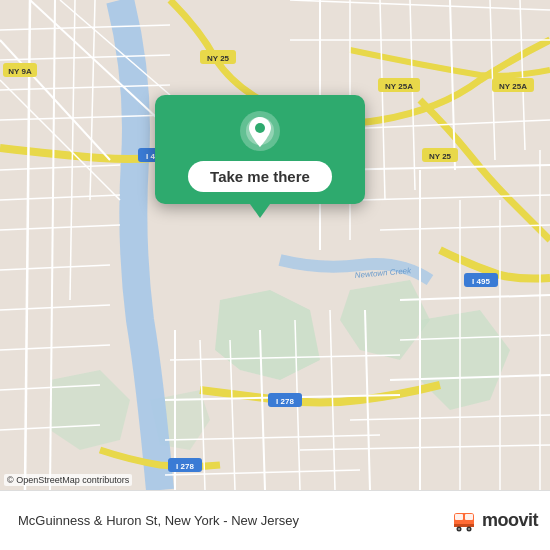 The width and height of the screenshot is (550, 550). What do you see at coordinates (510, 520) in the screenshot?
I see `moovit-text: moovit` at bounding box center [510, 520].